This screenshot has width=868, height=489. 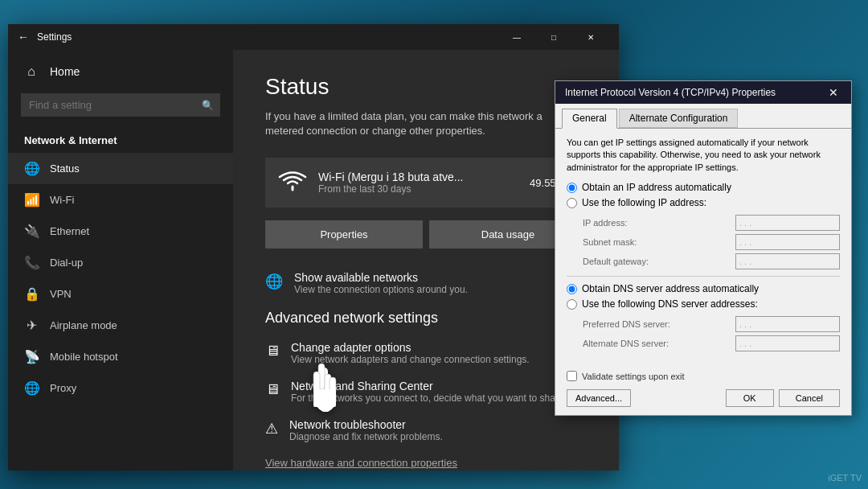 What do you see at coordinates (121, 105) in the screenshot?
I see `search-input` at bounding box center [121, 105].